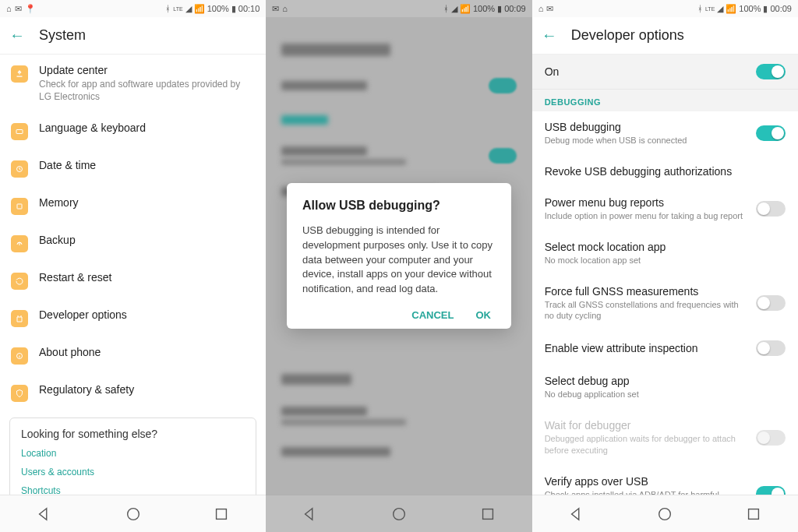 Image resolution: width=798 pixels, height=532 pixels. Describe the element at coordinates (666, 171) in the screenshot. I see `row-title: Revoke USB debugging authorizations` at that location.